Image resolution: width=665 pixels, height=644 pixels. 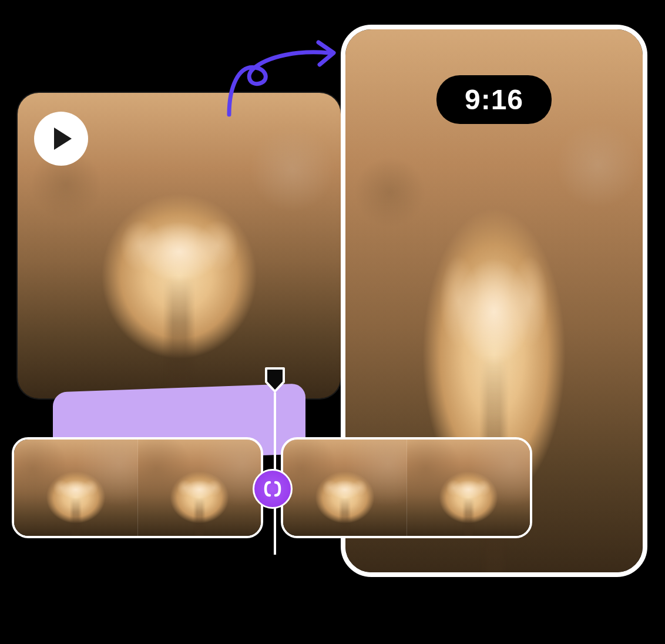 I want to click on split-clip-icon, so click(x=273, y=489).